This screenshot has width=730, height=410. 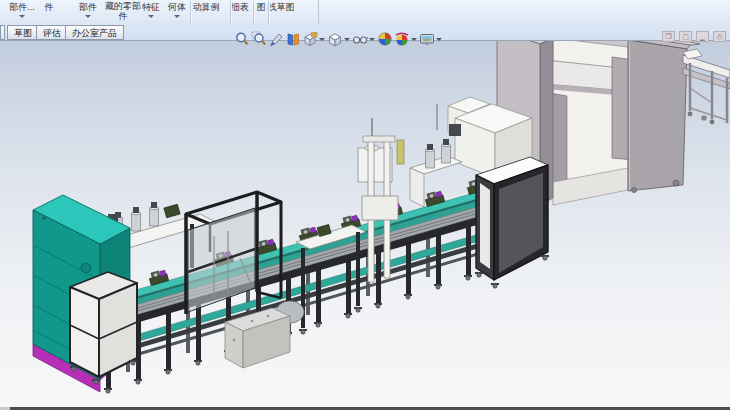 I want to click on tab-label: 评估, so click(x=52, y=33).